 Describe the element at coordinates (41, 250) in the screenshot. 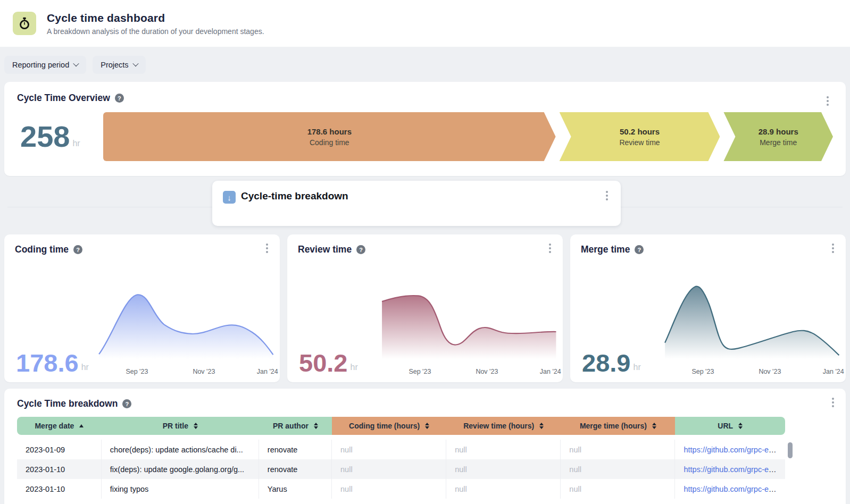

I see `chart-title: Coding time` at that location.